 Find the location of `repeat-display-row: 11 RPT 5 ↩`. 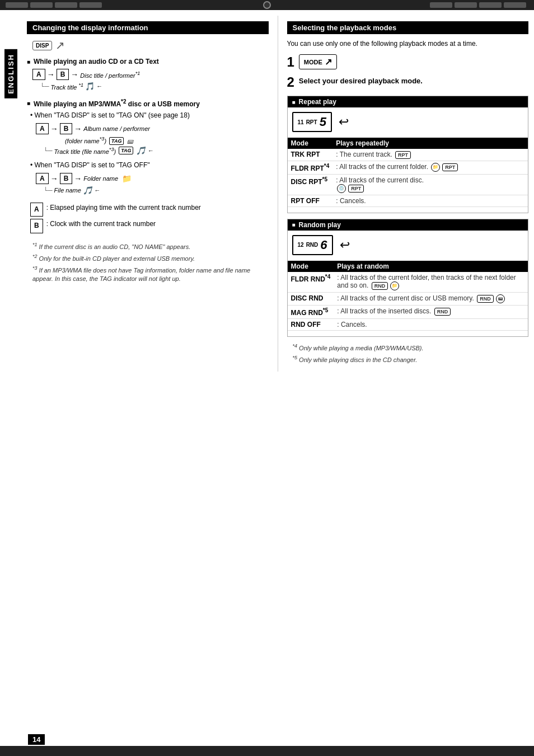

repeat-display-row: 11 RPT 5 ↩ is located at coordinates (408, 122).